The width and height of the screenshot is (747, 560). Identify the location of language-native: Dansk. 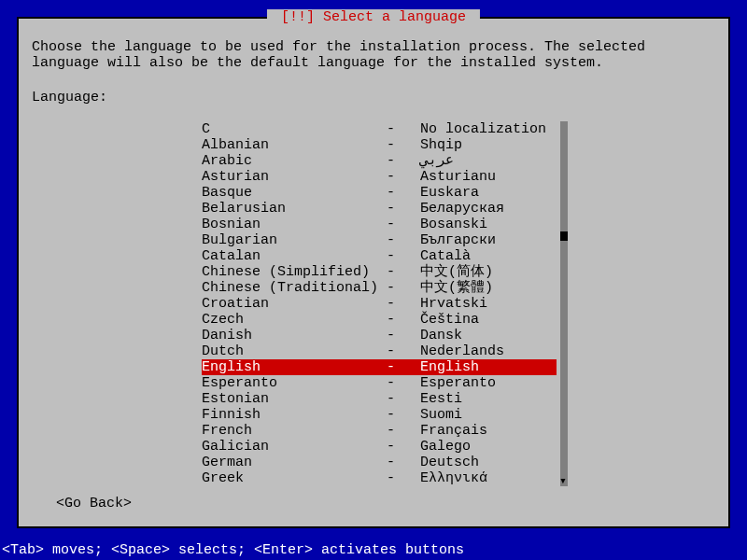
(441, 336).